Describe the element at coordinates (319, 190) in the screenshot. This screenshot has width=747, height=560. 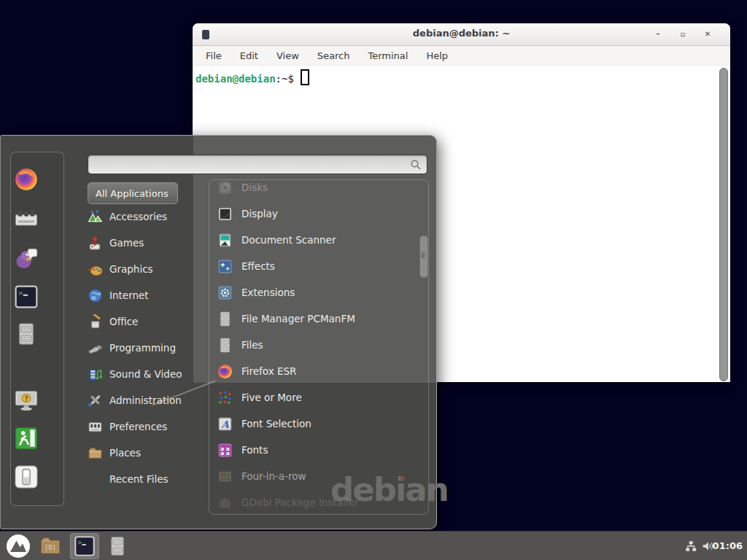
I see `app-disks: Disks` at that location.